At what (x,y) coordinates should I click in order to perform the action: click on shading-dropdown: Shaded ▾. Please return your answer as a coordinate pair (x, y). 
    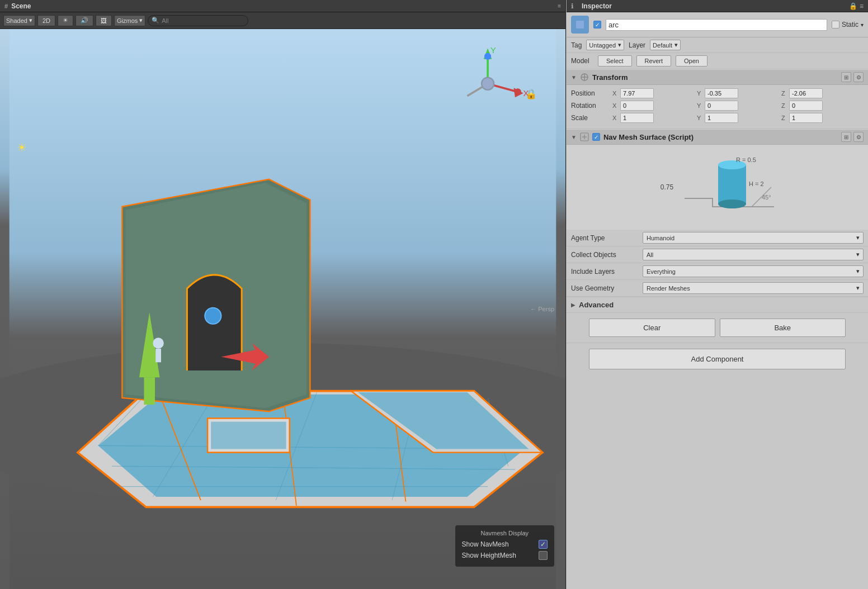
    Looking at the image, I should click on (19, 21).